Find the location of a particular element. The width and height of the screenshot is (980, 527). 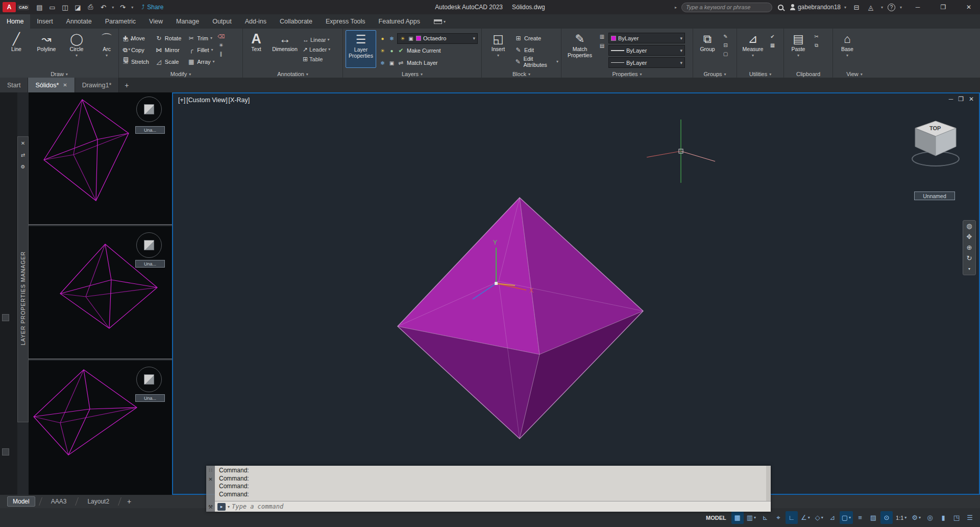

viewport-preview-2: Una... is located at coordinates (100, 293).